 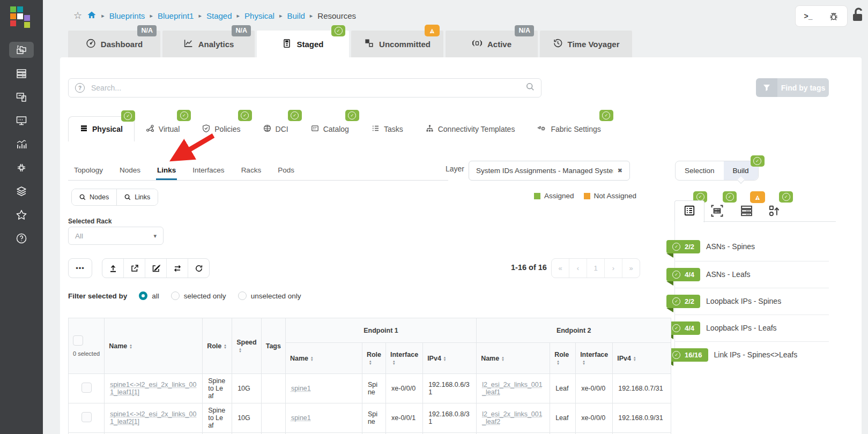 What do you see at coordinates (689, 211) in the screenshot?
I see `view-tab-resources-list` at bounding box center [689, 211].